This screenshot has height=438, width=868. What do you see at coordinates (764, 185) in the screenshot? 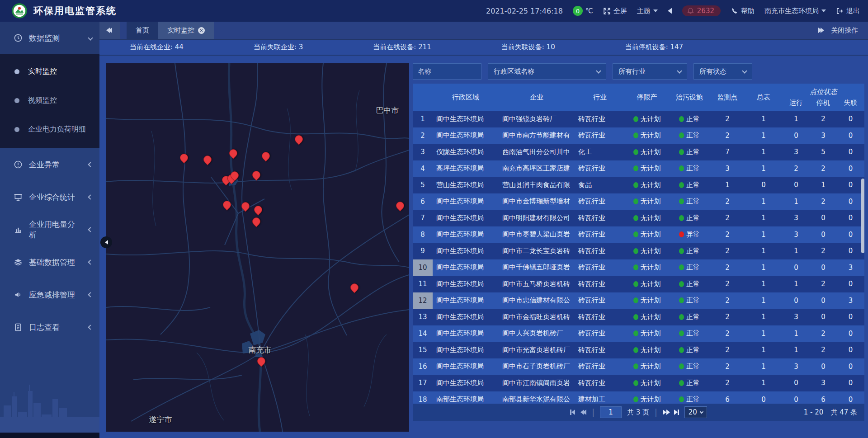
I see `cell-total-meters: 0` at bounding box center [764, 185].